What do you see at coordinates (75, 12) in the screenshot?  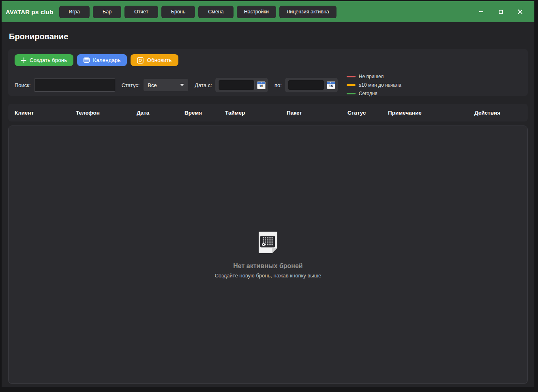 I see `nav-game-button: Игра` at bounding box center [75, 12].